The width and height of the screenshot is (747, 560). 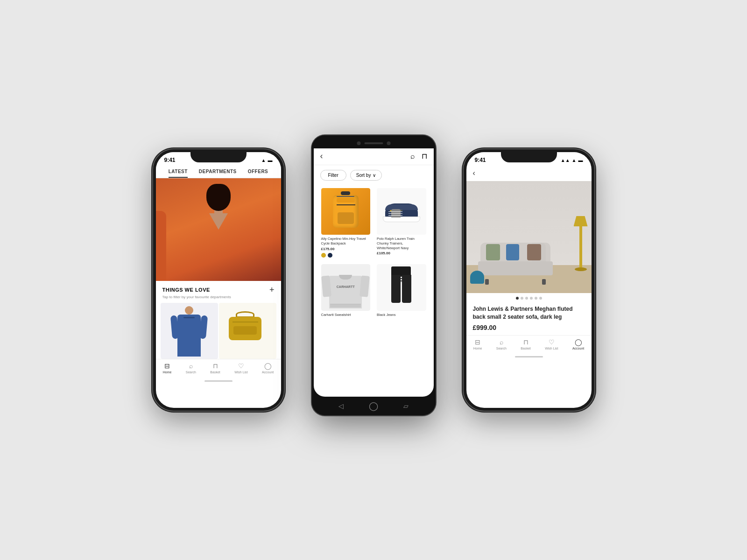 What do you see at coordinates (544, 282) in the screenshot?
I see `sofa-leg-right` at bounding box center [544, 282].